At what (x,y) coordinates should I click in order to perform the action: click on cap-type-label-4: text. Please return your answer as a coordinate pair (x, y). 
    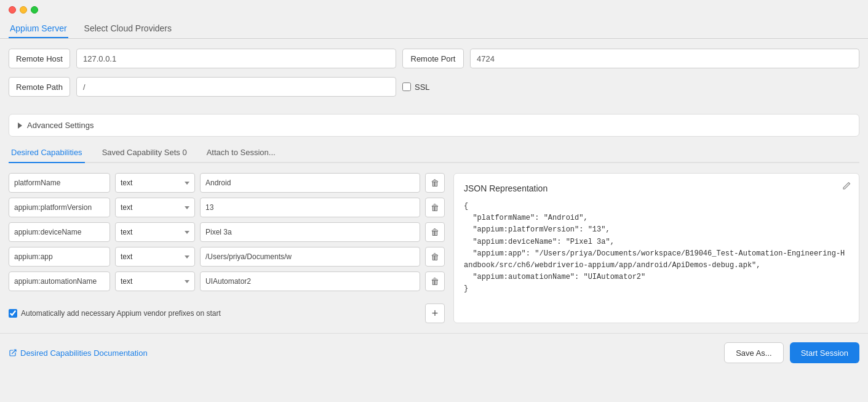
    Looking at the image, I should click on (127, 281).